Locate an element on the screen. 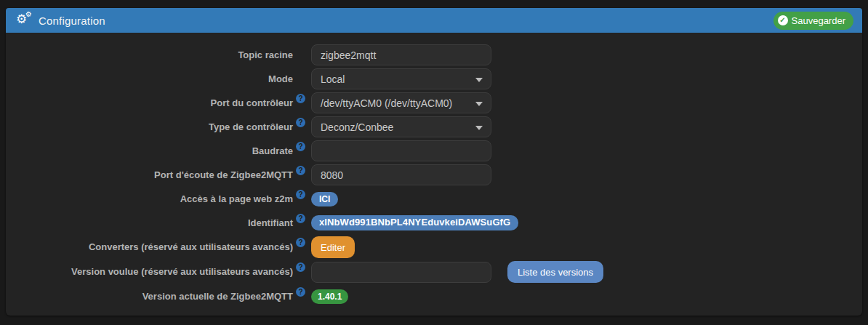 Image resolution: width=868 pixels, height=325 pixels. row-version-actuelle: Version actuelle de Zigbee2MQTT ? 1.40.1 is located at coordinates (434, 297).